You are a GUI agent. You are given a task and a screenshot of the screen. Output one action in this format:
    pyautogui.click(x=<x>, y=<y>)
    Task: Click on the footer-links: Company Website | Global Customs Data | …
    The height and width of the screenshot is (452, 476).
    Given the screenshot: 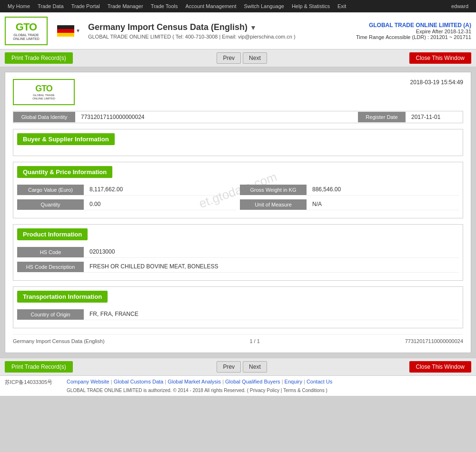 What is the action you would take?
    pyautogui.click(x=269, y=382)
    